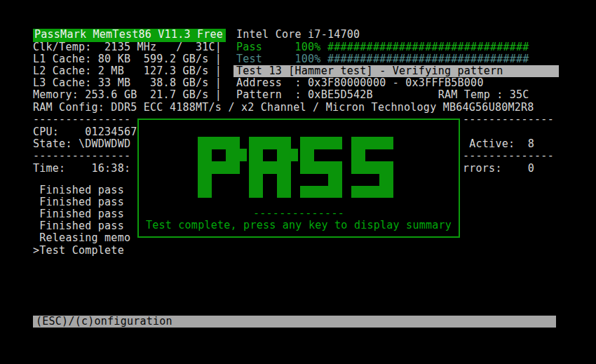 This screenshot has width=596, height=364. I want to click on elapsed-time-line: Time: 16:38:, so click(81, 168).